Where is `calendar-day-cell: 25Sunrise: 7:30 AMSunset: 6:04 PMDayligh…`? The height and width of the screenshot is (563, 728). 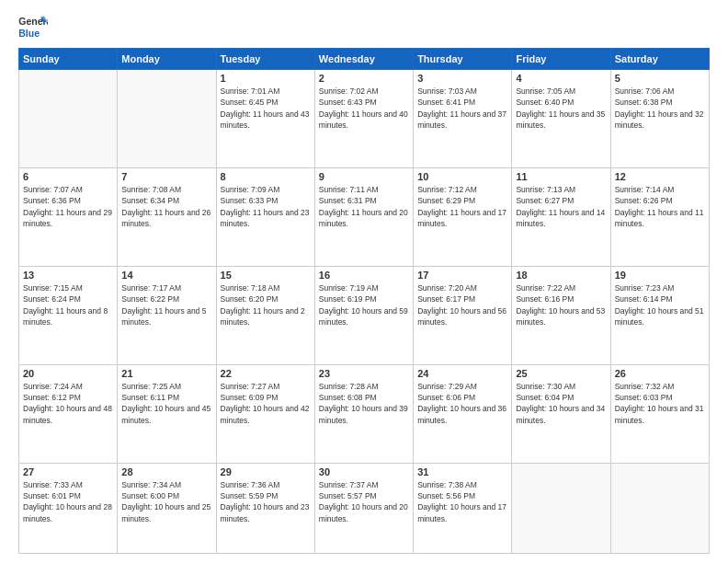 calendar-day-cell: 25Sunrise: 7:30 AMSunset: 6:04 PMDayligh… is located at coordinates (561, 414).